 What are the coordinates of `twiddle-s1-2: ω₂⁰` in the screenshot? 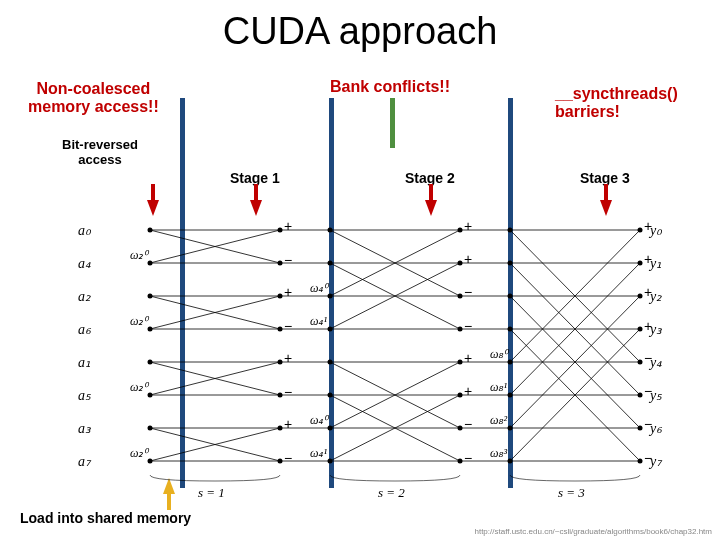 It's located at (139, 388).